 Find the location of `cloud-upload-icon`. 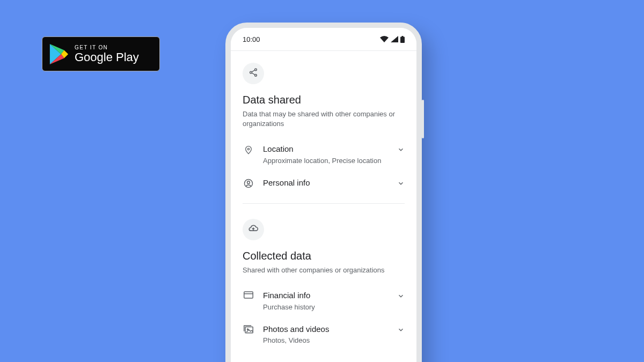

cloud-upload-icon is located at coordinates (253, 230).